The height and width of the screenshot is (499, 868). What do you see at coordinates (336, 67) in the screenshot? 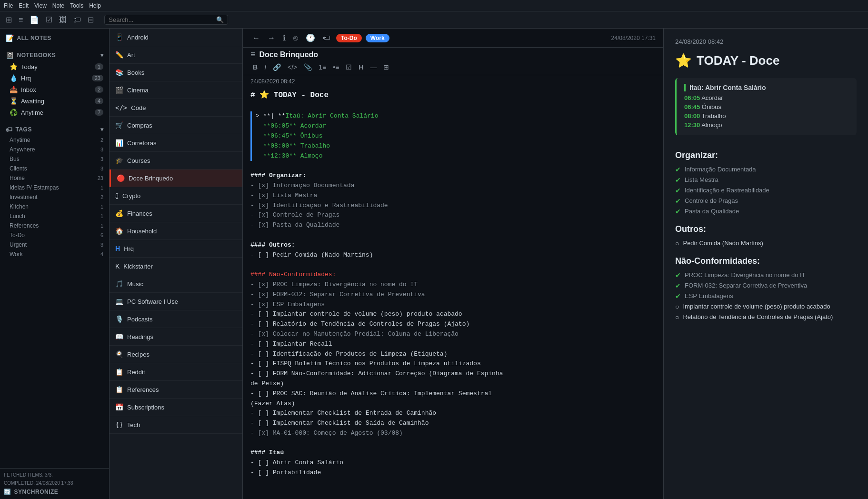
I see `unordered-list-icon: •≡` at bounding box center [336, 67].